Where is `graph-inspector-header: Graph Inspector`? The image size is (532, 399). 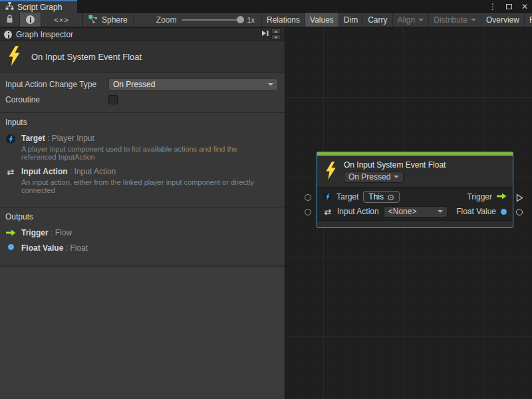 graph-inspector-header: Graph Inspector is located at coordinates (142, 35).